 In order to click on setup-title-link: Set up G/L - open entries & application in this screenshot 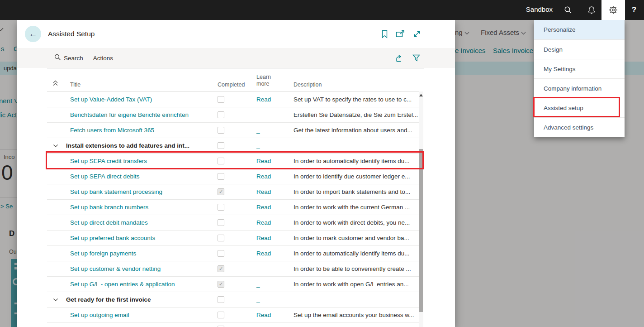, I will do `click(142, 284)`.